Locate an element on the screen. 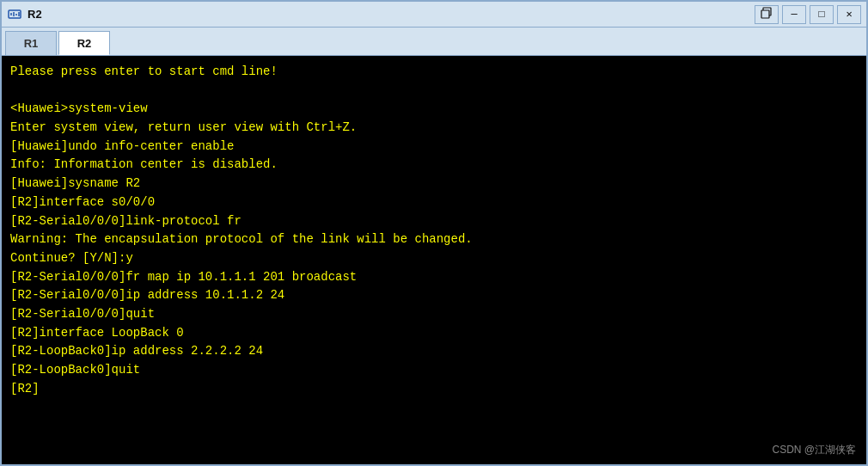 This screenshot has width=868, height=466. terminal-line: Info: Information center is disabled. is located at coordinates (434, 165).